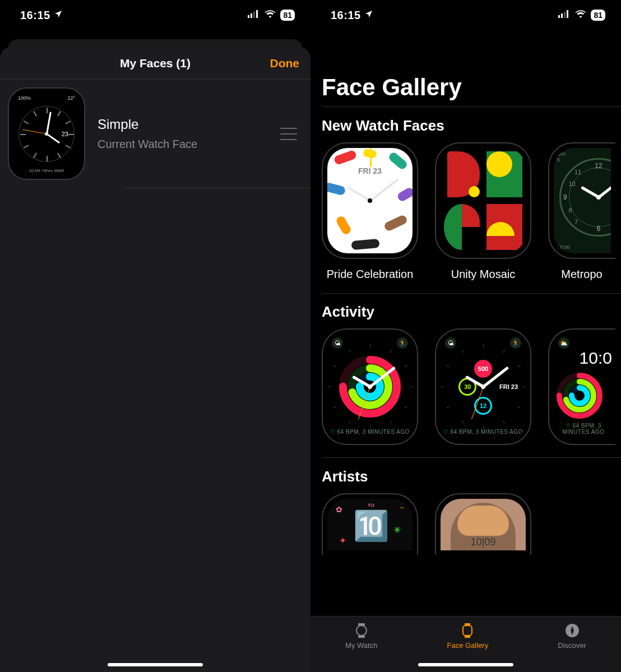  I want to click on move-subdial: 500, so click(483, 369).